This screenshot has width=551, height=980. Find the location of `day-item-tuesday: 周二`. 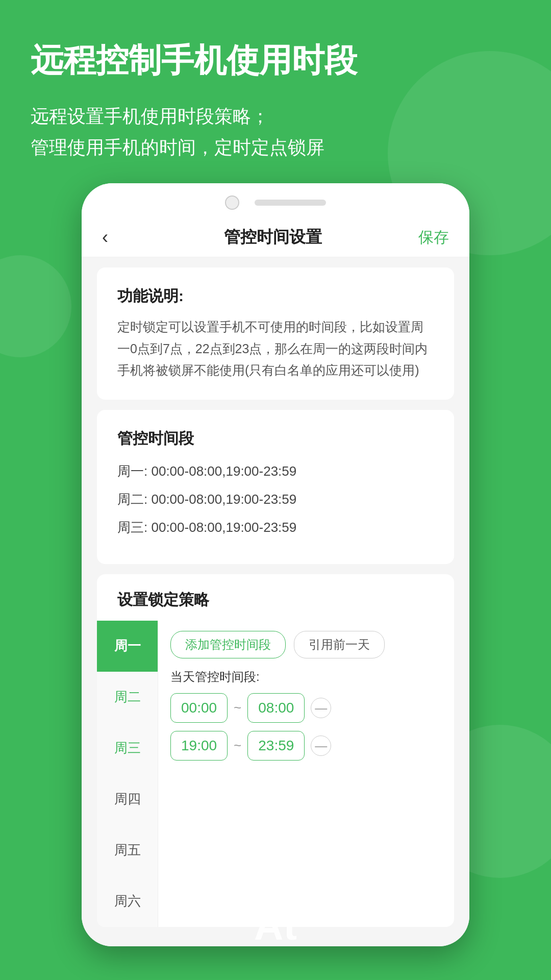

day-item-tuesday: 周二 is located at coordinates (128, 697).